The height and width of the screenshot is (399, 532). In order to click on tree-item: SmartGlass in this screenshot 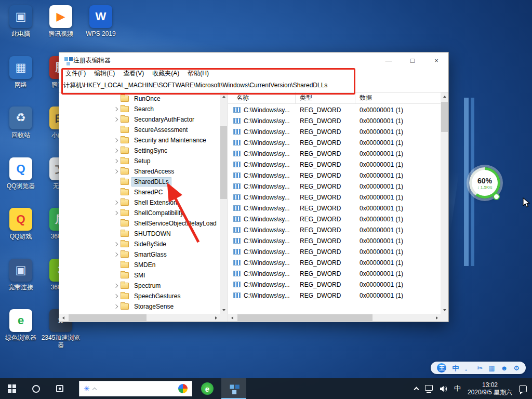, I will do `click(139, 255)`.